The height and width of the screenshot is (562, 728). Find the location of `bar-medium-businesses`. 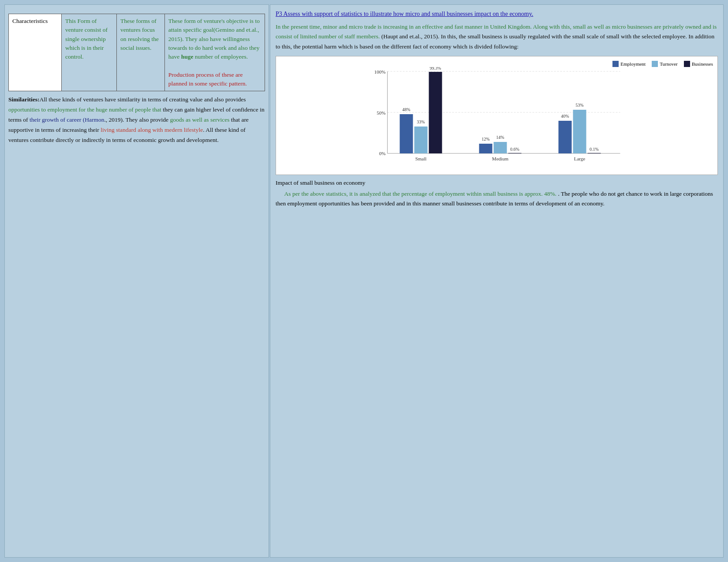

bar-medium-businesses is located at coordinates (515, 153).